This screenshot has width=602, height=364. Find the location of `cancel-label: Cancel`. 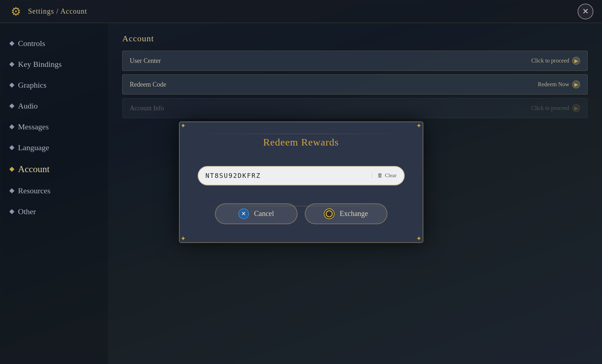

cancel-label: Cancel is located at coordinates (264, 213).